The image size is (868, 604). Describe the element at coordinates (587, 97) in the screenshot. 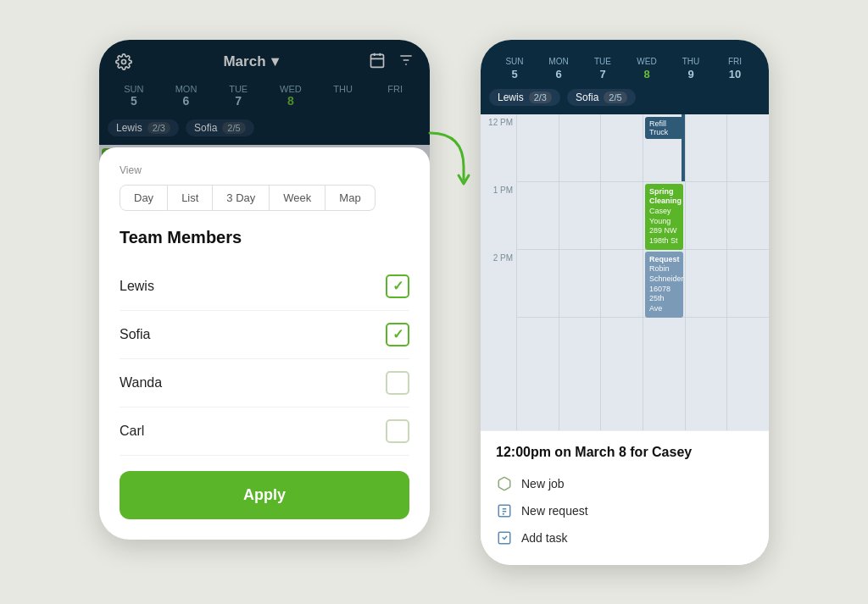

I see `rmember-sofia-name: Sofia` at that location.